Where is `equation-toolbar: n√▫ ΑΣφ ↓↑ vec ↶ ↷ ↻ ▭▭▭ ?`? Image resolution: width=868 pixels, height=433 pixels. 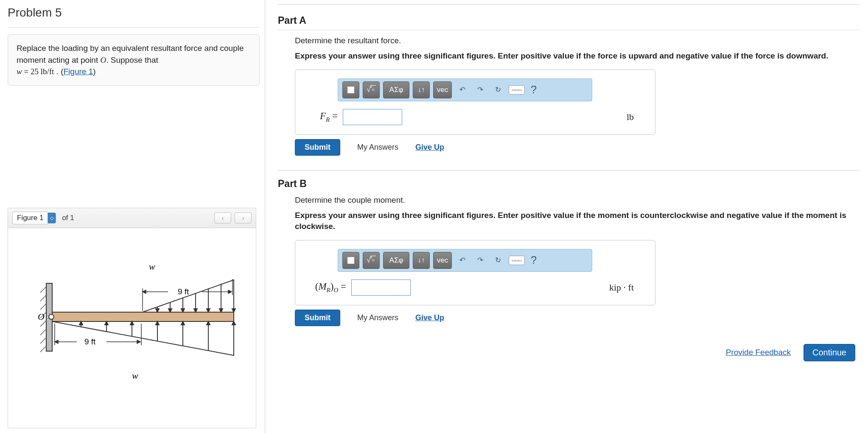 equation-toolbar: n√▫ ΑΣφ ↓↑ vec ↶ ↷ ↻ ▭▭▭ ? is located at coordinates (465, 90).